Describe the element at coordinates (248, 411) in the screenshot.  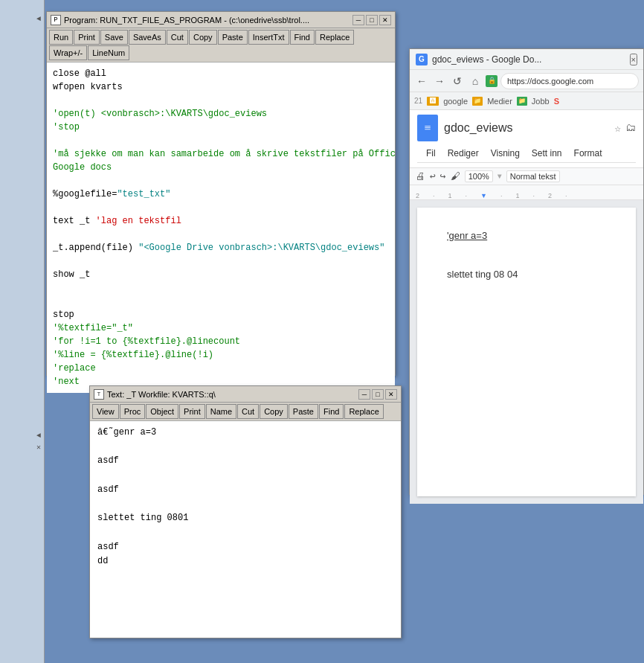
I see `text-cut-button: Cut` at that location.